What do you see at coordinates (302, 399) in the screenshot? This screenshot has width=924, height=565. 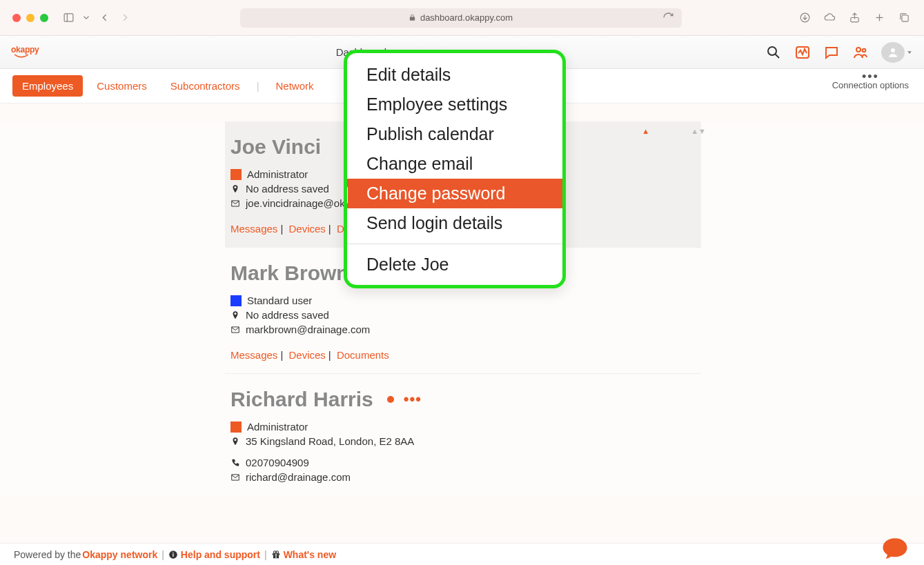 I see `employee-name: Richard Harris` at bounding box center [302, 399].